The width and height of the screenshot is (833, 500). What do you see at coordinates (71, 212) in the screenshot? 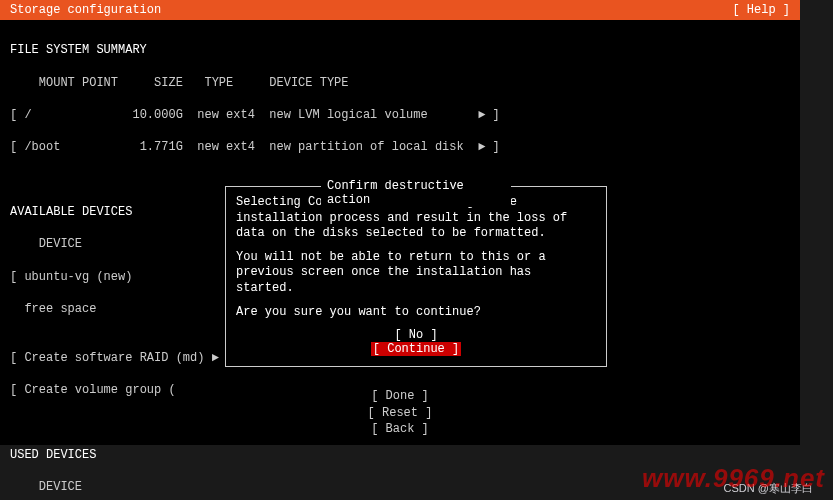
I see `available-title: AVAILABLE DEVICES` at bounding box center [71, 212].